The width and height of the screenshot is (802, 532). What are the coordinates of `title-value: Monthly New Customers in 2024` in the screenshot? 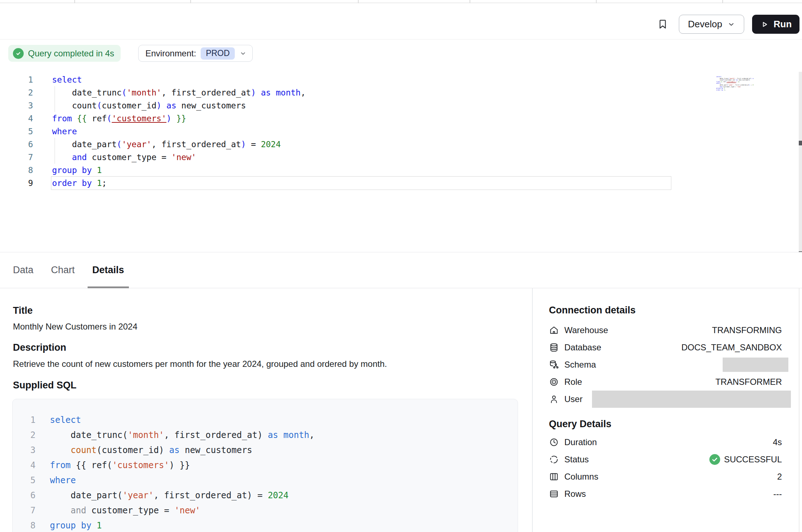 It's located at (75, 327).